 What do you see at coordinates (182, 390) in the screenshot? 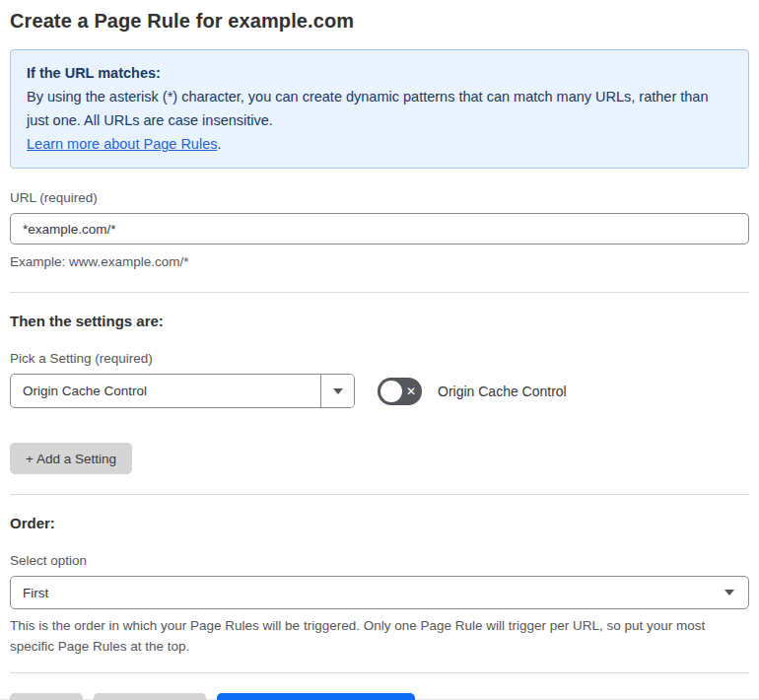
I see `setting-dropdown: Origin Cache Control` at bounding box center [182, 390].